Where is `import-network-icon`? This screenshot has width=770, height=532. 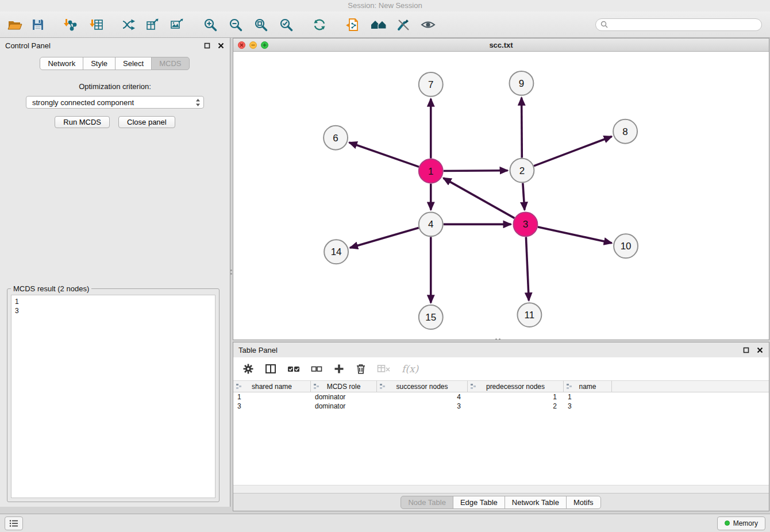 import-network-icon is located at coordinates (70, 25).